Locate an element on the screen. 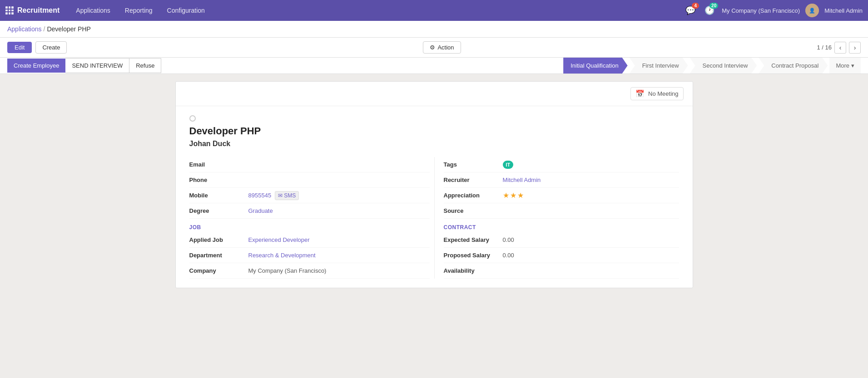 The height and width of the screenshot is (378, 868). avatar-initials: 👤 is located at coordinates (812, 10).